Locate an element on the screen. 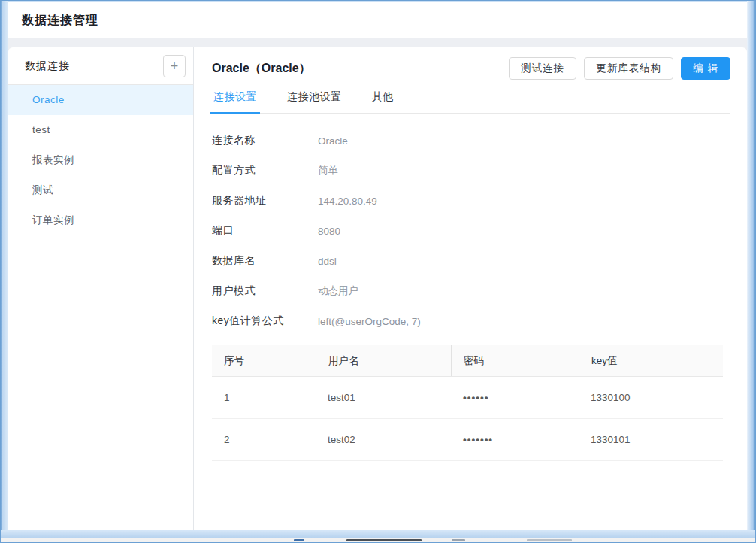  panel-title-row: Oracle（Oracle） 测试连接 更新库表结构 编 辑 is located at coordinates (471, 65).